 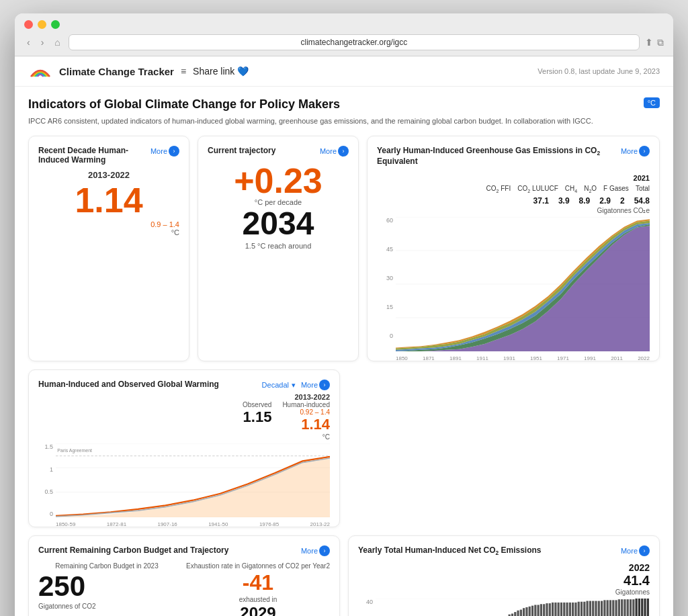 What do you see at coordinates (107, 586) in the screenshot?
I see `carbon-left: Remaining Carbon Budget in 2023 250 Giga…` at bounding box center [107, 586].